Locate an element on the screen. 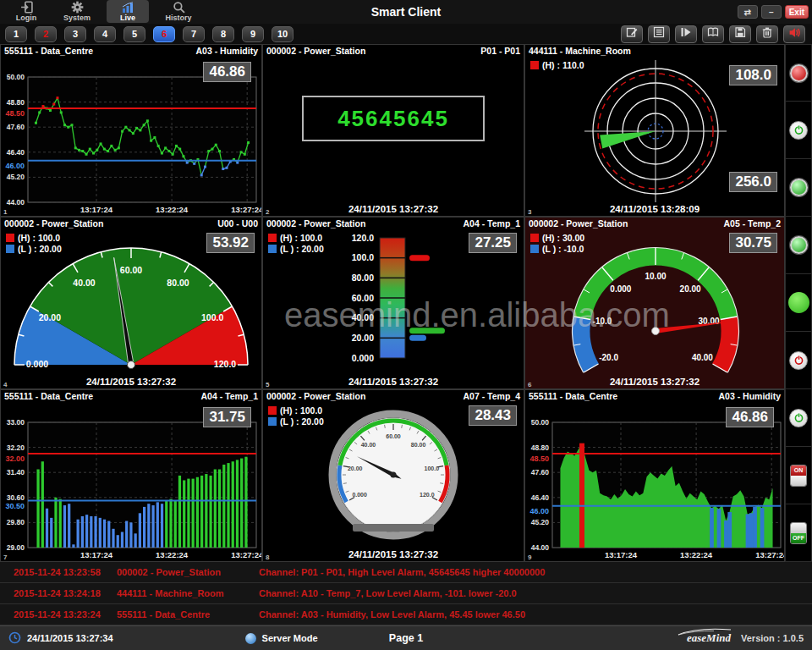  history-icon is located at coordinates (179, 8).